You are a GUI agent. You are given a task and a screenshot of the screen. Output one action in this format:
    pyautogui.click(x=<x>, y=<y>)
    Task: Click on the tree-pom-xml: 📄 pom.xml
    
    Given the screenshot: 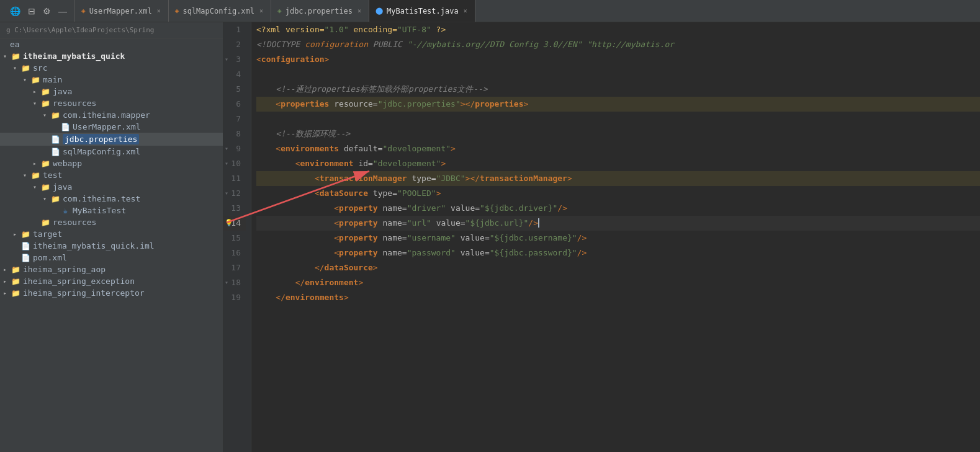 What is the action you would take?
    pyautogui.click(x=112, y=258)
    